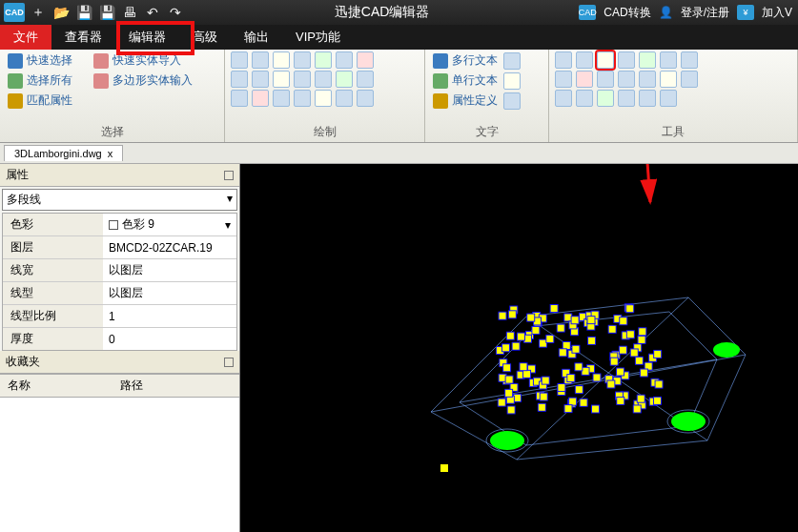  Describe the element at coordinates (120, 175) in the screenshot. I see `panel-header-properties: 属性` at that location.